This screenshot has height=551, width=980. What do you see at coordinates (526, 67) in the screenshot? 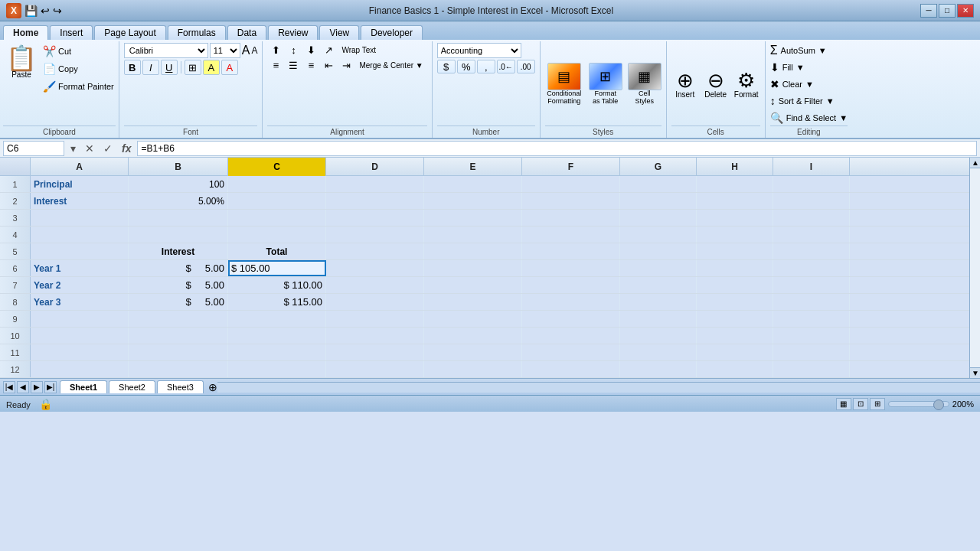
I see `decimal-right-button: .00` at bounding box center [526, 67].